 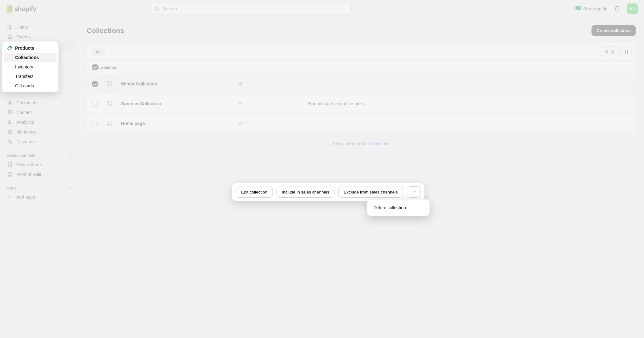 I want to click on submenu-parent-label: Products, so click(x=25, y=48).